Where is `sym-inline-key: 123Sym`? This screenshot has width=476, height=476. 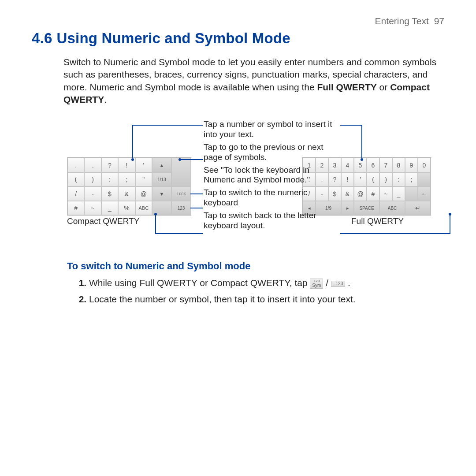 sym-inline-key: 123Sym is located at coordinates (316, 284).